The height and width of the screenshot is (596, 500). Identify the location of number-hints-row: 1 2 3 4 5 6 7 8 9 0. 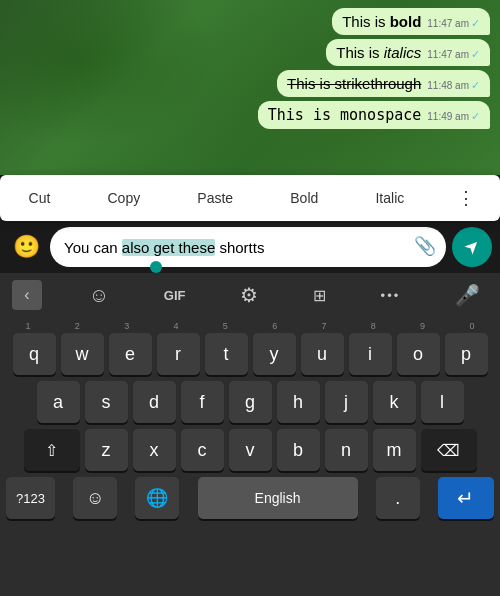
(250, 326).